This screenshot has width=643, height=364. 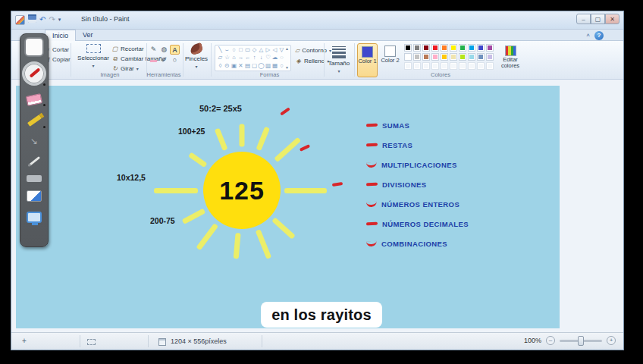 What do you see at coordinates (613, 19) in the screenshot?
I see `close-button: ✕` at bounding box center [613, 19].